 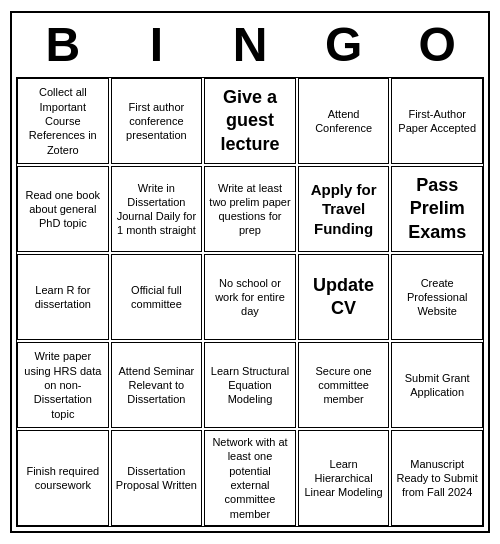 I want to click on bingo-cell-5: Read one book about general PhD topic, so click(x=63, y=209).